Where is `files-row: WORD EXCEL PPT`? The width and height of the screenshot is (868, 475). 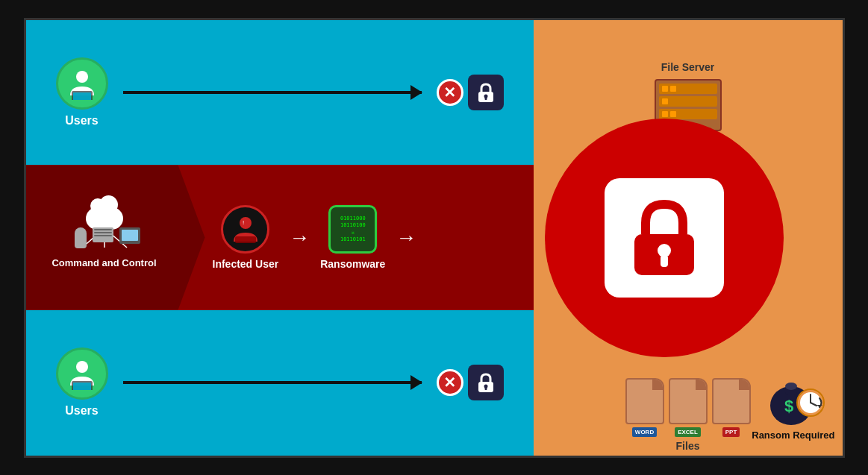 files-row: WORD EXCEL PPT is located at coordinates (688, 407).